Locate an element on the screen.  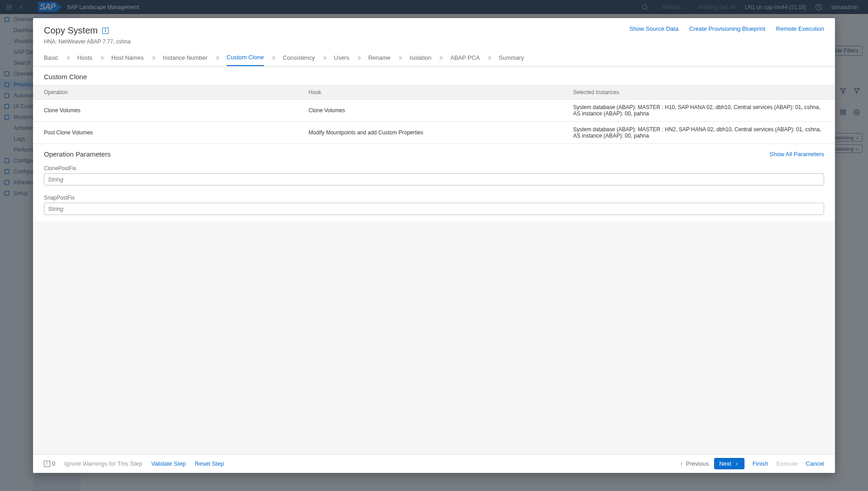
cancel-button: Cancel is located at coordinates (815, 463).